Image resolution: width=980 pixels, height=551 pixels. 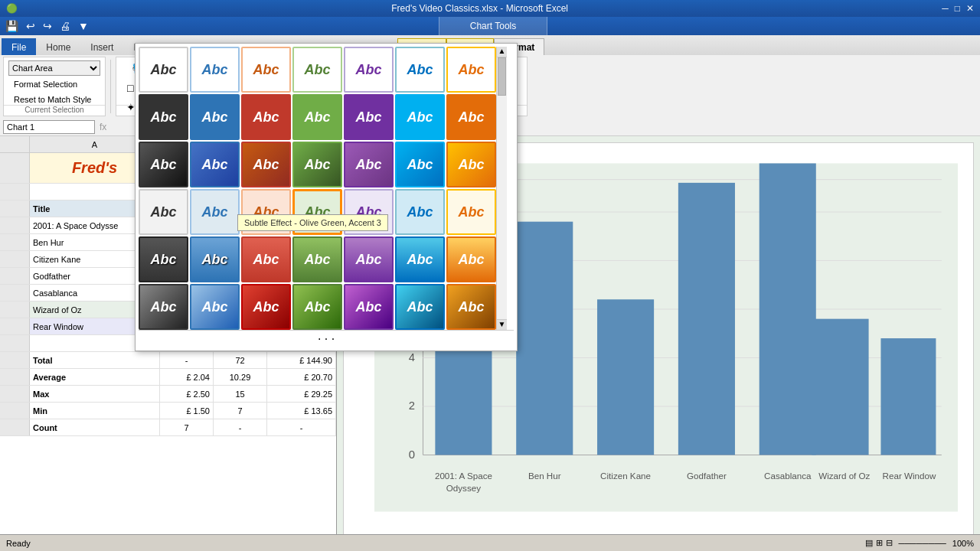 What do you see at coordinates (65, 26) in the screenshot?
I see `print-button: 🖨` at bounding box center [65, 26].